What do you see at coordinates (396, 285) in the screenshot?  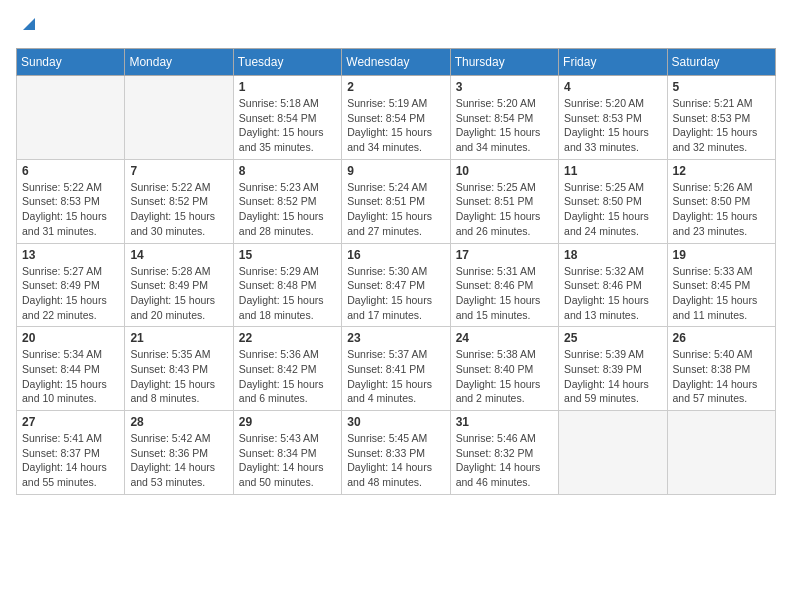 I see `calendar-day-16: 16Sunrise: 5:30 AM Sunset: 8:47 PM Dayli…` at bounding box center [396, 285].